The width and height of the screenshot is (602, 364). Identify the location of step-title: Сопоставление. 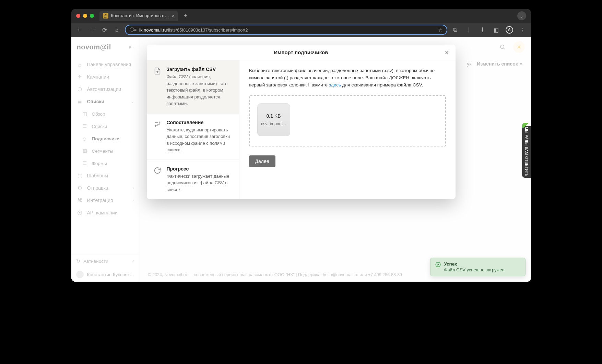
(200, 122).